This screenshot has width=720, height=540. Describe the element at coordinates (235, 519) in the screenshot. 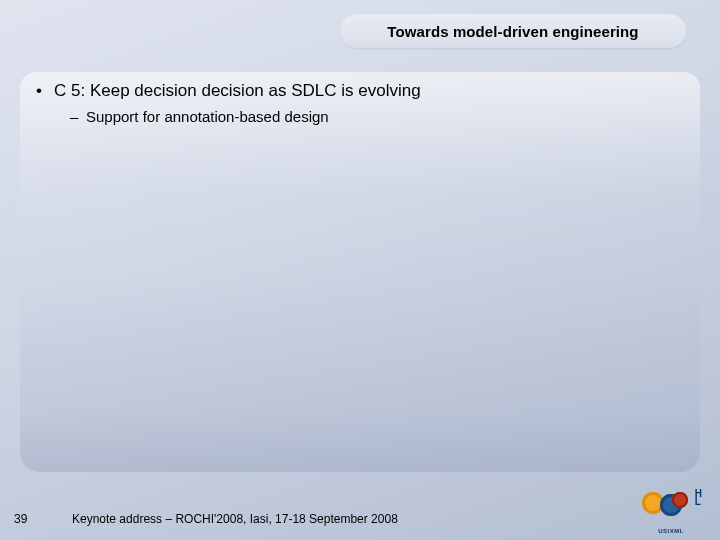

I see `footer-text: Keynote address – ROCHI'2008, Iasi, 17-1…` at that location.